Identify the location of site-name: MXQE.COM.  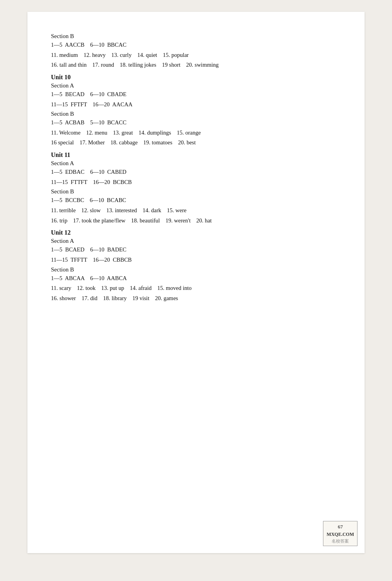
(340, 534).